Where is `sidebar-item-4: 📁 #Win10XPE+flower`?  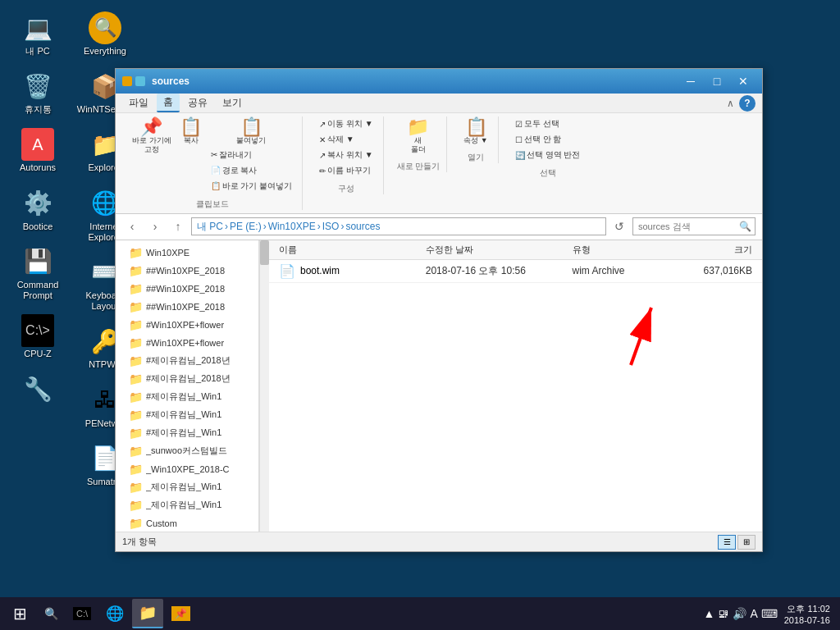 sidebar-item-4: 📁 #Win10XPE+flower is located at coordinates (187, 325).